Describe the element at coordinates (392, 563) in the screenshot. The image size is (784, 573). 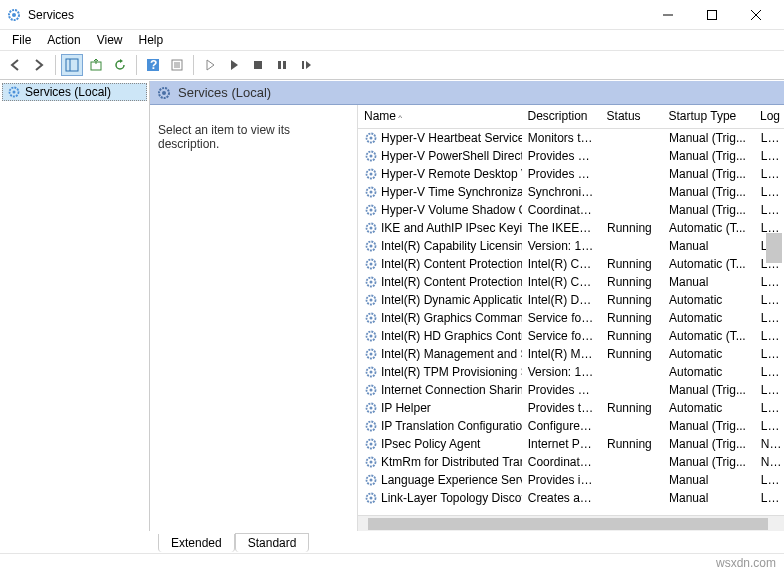
I see `footer: wsxdn.com` at that location.